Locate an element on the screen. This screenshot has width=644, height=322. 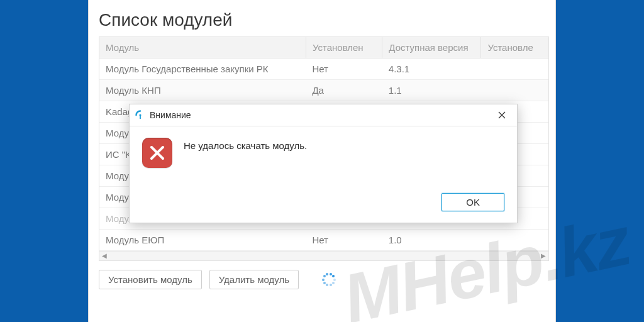
dialog-titlebar: Внимание is located at coordinates (323, 116).